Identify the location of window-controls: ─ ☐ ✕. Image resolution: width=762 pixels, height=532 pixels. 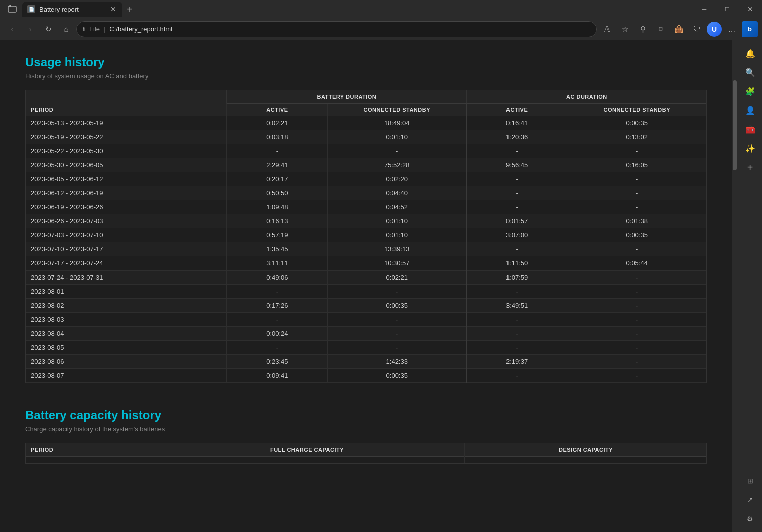
(727, 9).